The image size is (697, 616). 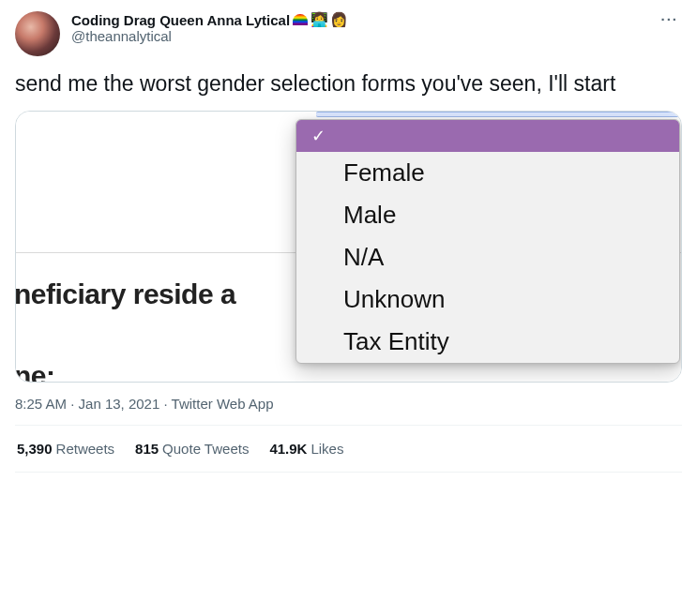 I want to click on tweet-meta: 8:25 AM · Jan 13, 2021 · Twitter Web App, so click(x=349, y=403).